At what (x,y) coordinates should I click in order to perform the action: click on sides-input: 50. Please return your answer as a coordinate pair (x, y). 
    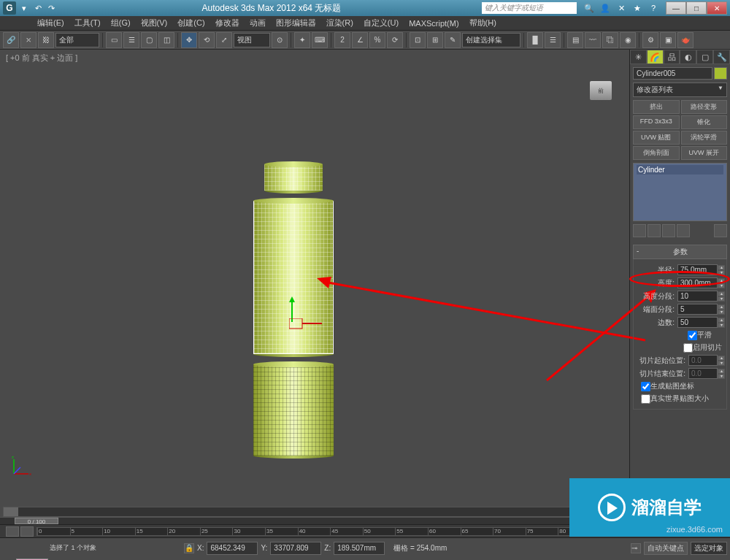
    Looking at the image, I should click on (698, 323).